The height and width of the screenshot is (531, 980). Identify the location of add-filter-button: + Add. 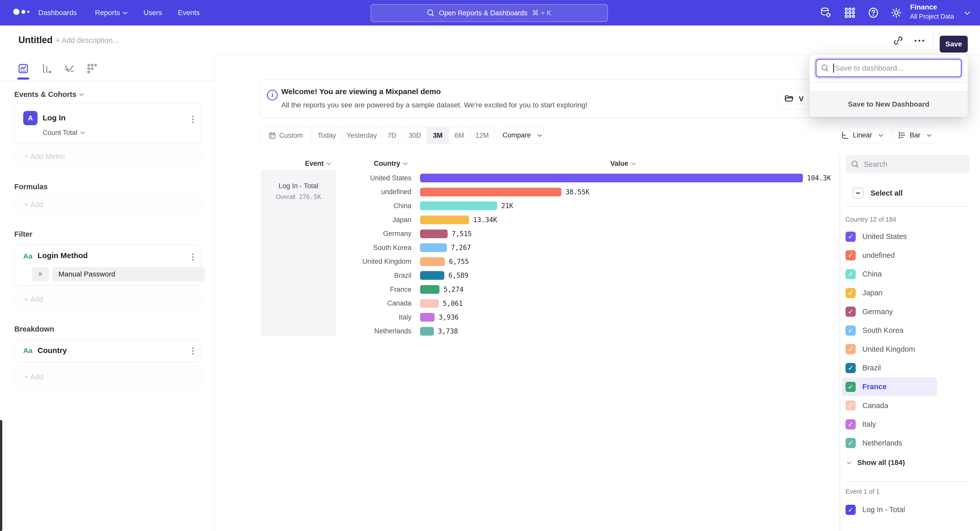
(108, 300).